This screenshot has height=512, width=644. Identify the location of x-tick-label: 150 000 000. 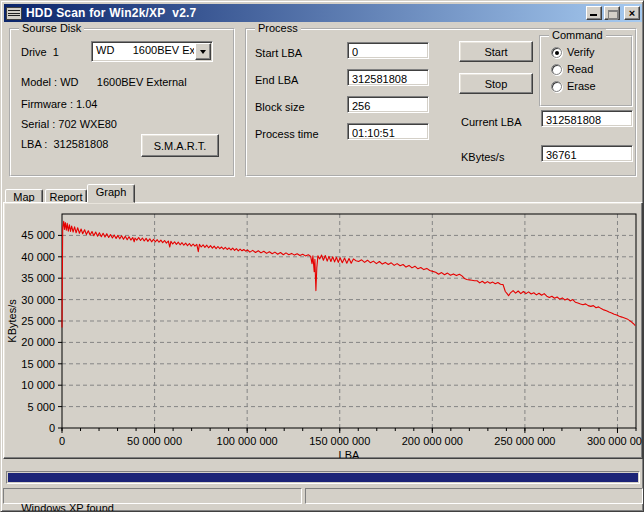
(340, 441).